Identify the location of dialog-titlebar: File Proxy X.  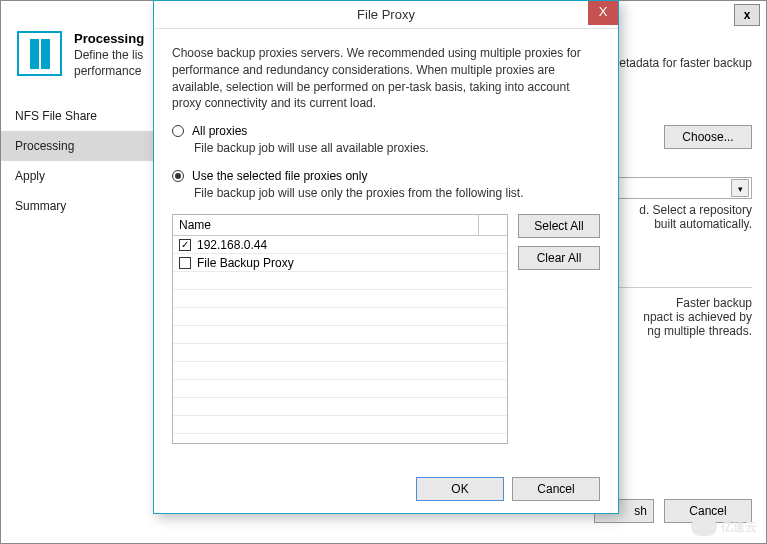
(386, 15).